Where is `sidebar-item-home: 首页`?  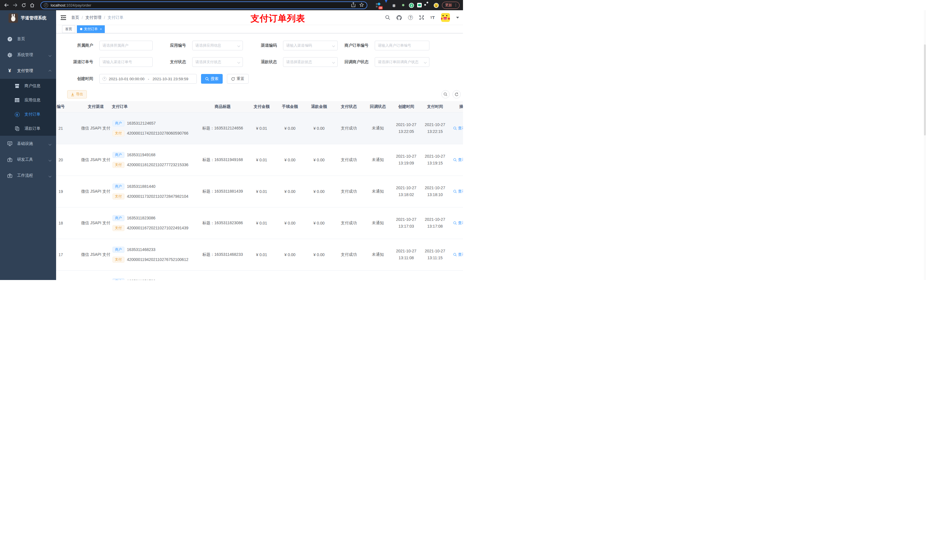
sidebar-item-home: 首页 is located at coordinates (28, 39).